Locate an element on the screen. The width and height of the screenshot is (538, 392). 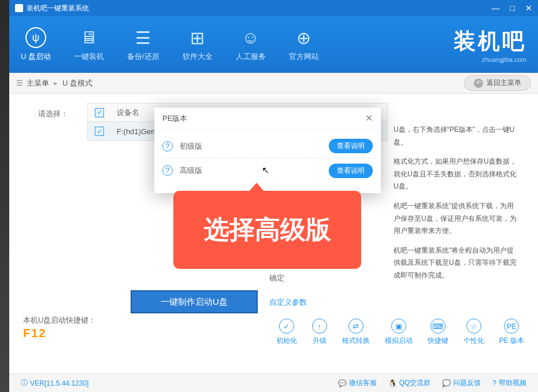
brand-url: zhuangjiba.com is located at coordinates (490, 60).